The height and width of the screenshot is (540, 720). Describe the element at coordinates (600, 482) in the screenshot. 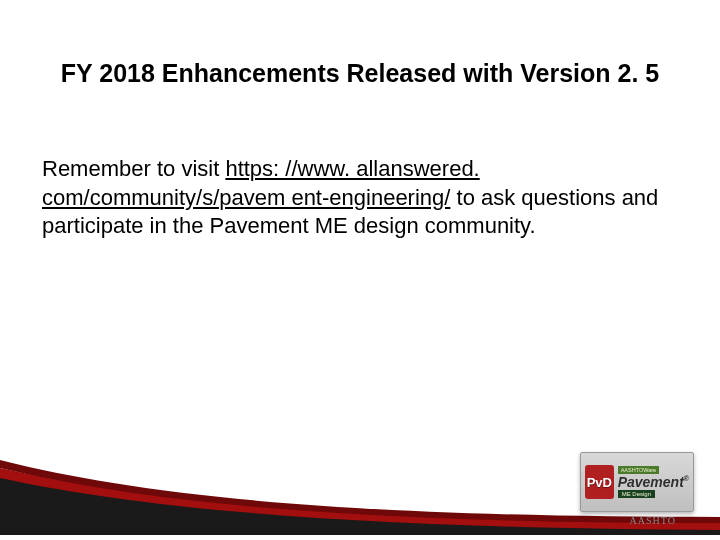

I see `logo-pvd-icon: PvD` at that location.